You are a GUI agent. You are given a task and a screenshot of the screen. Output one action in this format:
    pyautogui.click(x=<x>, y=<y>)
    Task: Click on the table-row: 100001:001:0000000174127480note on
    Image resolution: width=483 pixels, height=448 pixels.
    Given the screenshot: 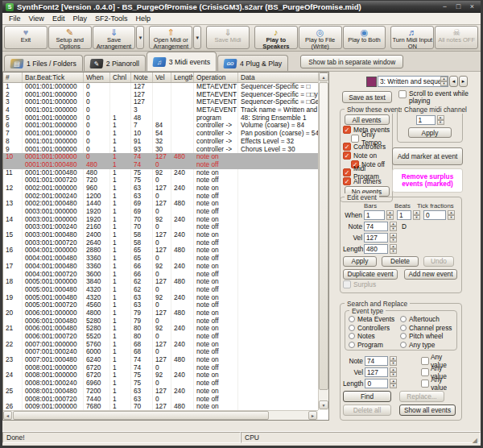 What is the action you would take?
    pyautogui.click(x=161, y=157)
    